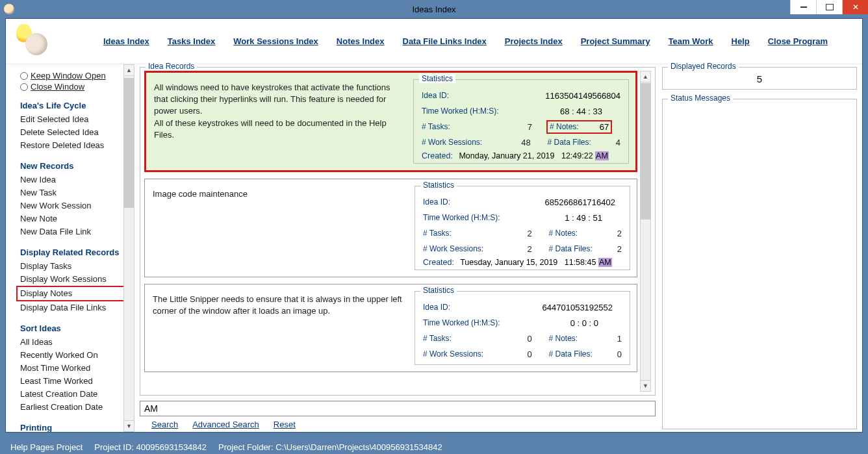  I want to click on main-menu: Ideas Index Tasks Index Work Sessions In…, so click(434, 42).